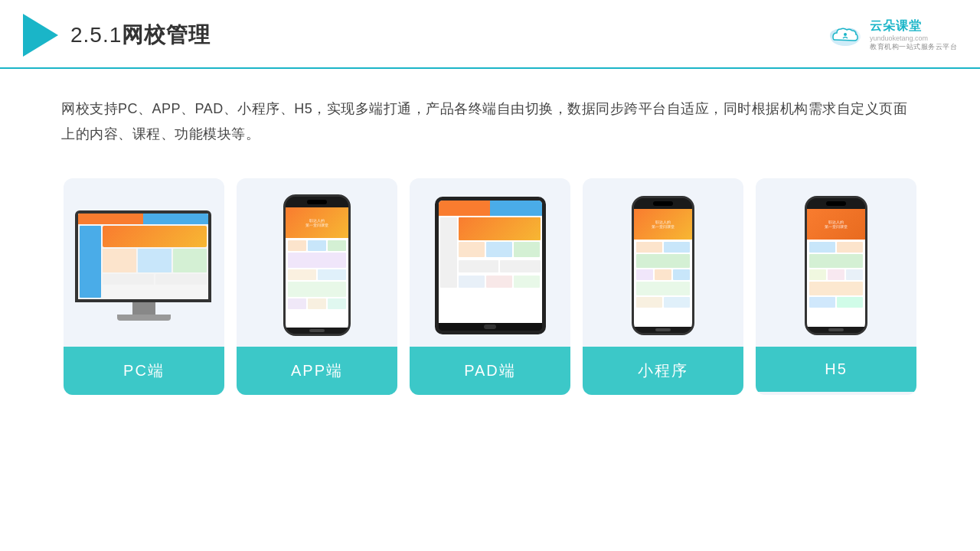  Describe the element at coordinates (116, 35) in the screenshot. I see `header-left: 2.5.1网校管理` at that location.